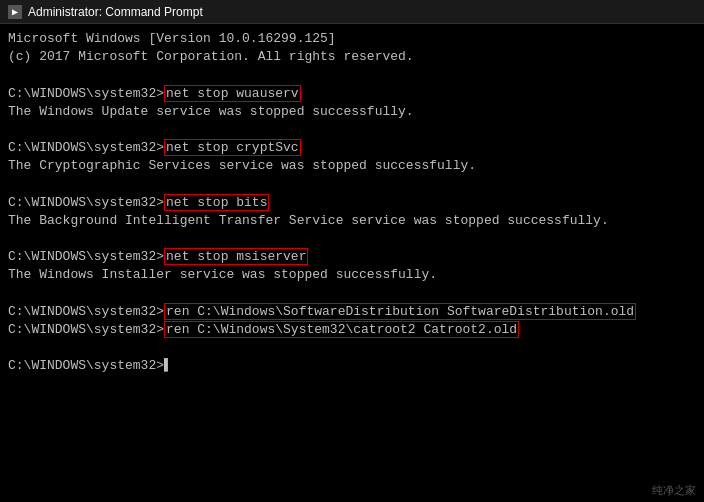 The image size is (704, 502). Describe the element at coordinates (352, 366) in the screenshot. I see `console-line-final: C:\WINDOWS\system32>▌` at that location.